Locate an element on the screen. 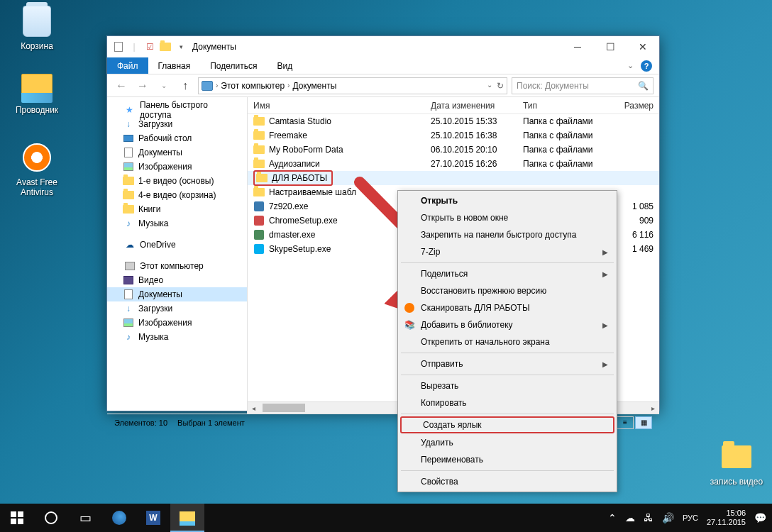  context-item: 📚Добавить в библиотеку▶ is located at coordinates (507, 325).